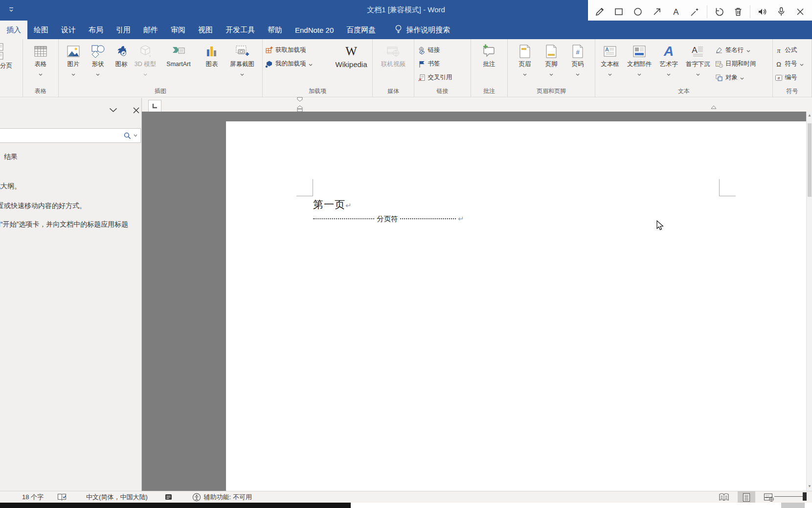 Image resolution: width=812 pixels, height=508 pixels. What do you see at coordinates (738, 12) in the screenshot?
I see `trash-icon` at bounding box center [738, 12].